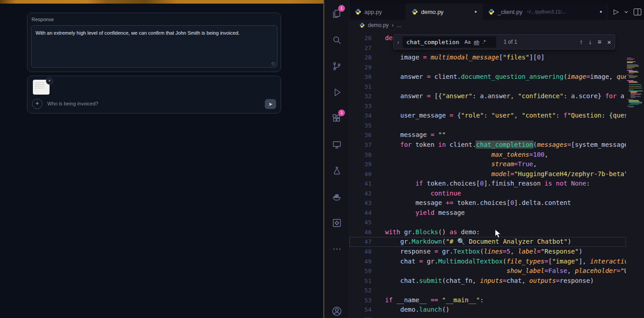 The width and height of the screenshot is (644, 318). I want to click on code-line: 51 chat.submit(chat_fn, inputs=chat, out…, so click(488, 281).